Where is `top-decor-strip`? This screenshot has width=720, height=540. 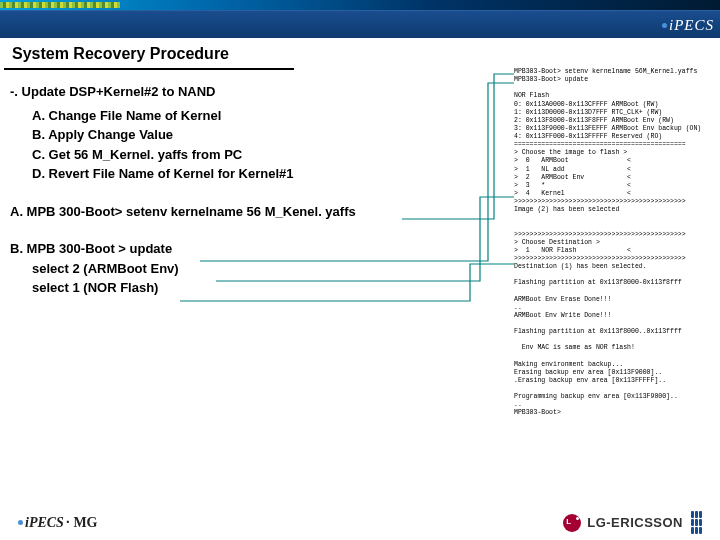
top-decor-strip is located at coordinates (360, 5).